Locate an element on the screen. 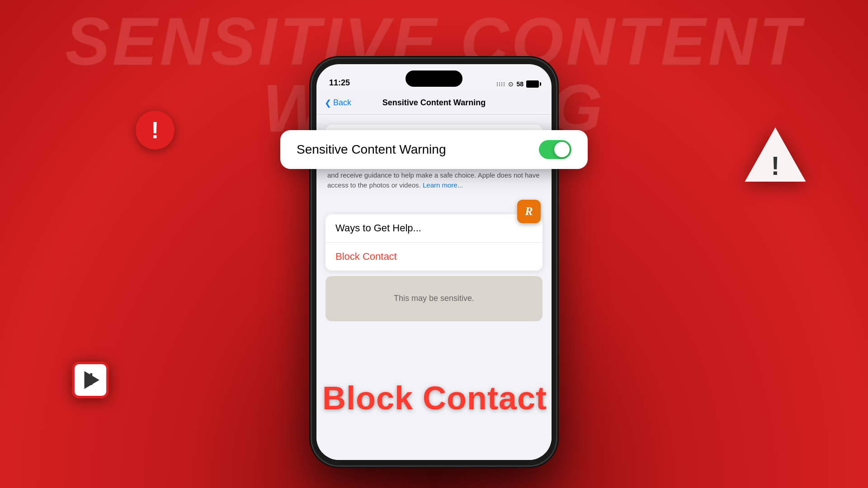 This screenshot has height=488, width=868. battery-icon is located at coordinates (533, 84).